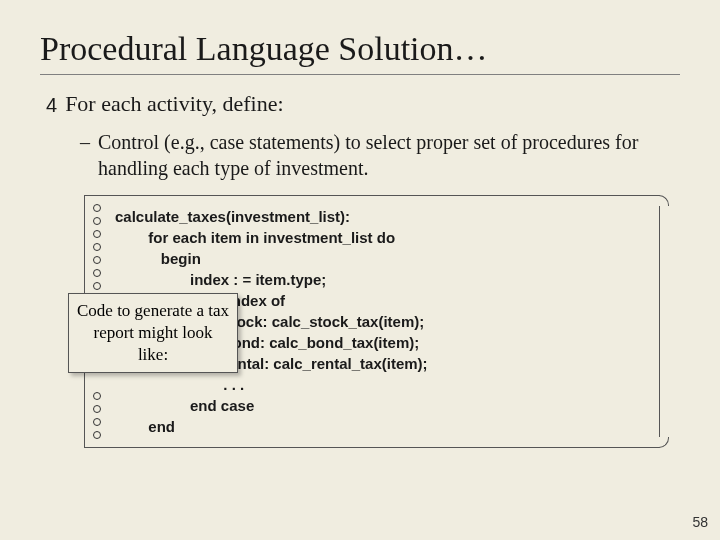  I want to click on title-divider, so click(360, 74).